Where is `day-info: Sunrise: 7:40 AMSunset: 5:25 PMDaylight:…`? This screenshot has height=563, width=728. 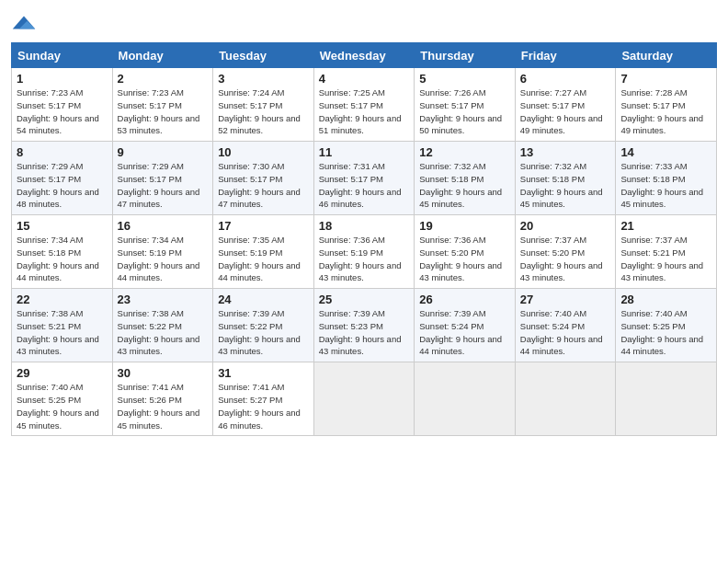
day-info: Sunrise: 7:40 AMSunset: 5:25 PMDaylight:… is located at coordinates (665, 333).